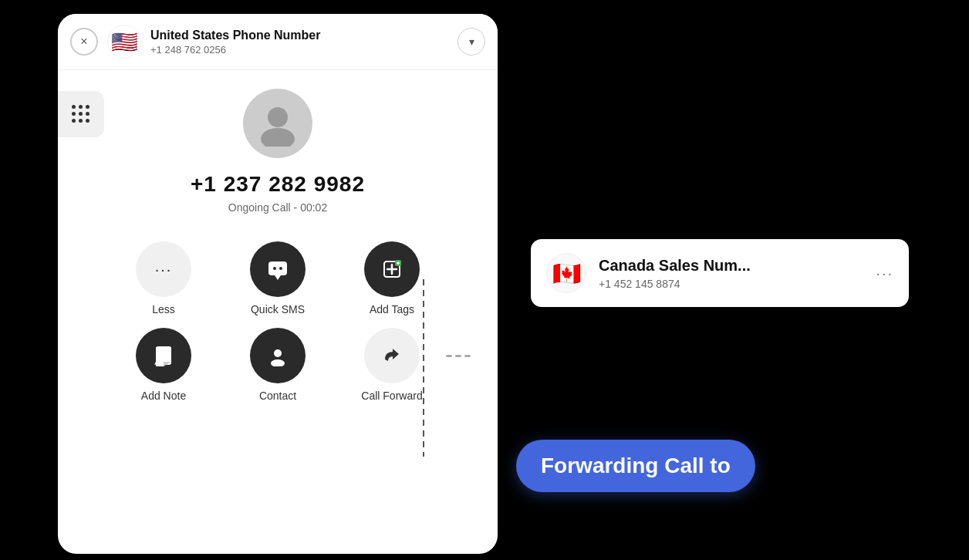  I want to click on contact-action: Contact, so click(278, 365).